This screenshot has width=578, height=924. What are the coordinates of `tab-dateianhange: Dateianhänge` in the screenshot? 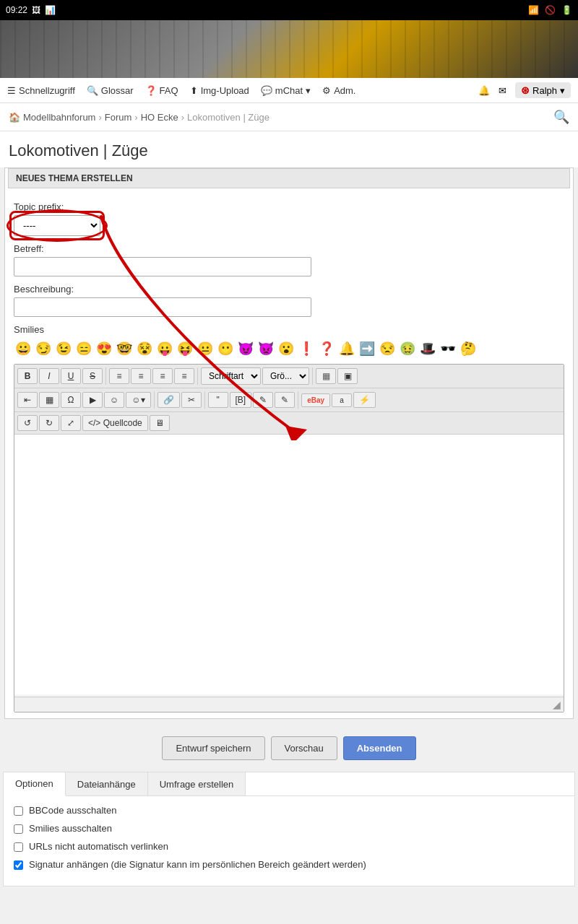 It's located at (107, 784).